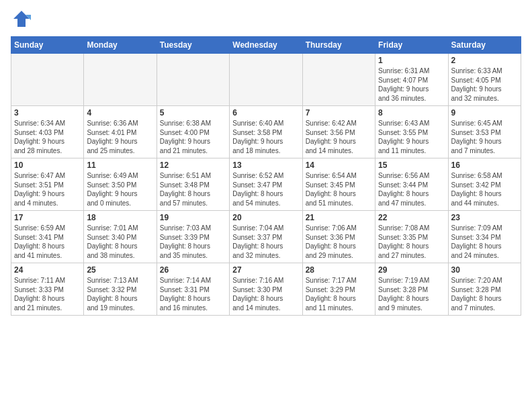  What do you see at coordinates (266, 113) in the screenshot?
I see `day-number: 6` at bounding box center [266, 113].